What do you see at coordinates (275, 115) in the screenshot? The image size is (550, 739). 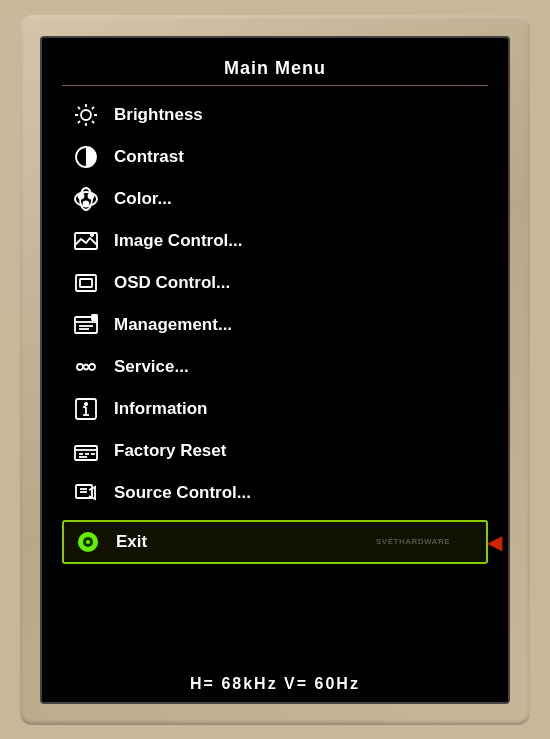 I see `menu-item-brightness: Brightness` at bounding box center [275, 115].